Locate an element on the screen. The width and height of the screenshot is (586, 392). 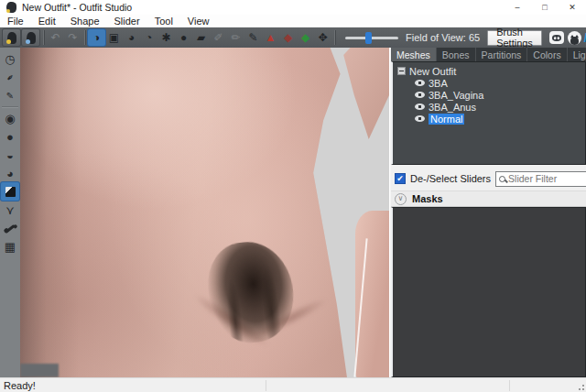
brush-falloff-c-button: ◒ is located at coordinates (10, 155).